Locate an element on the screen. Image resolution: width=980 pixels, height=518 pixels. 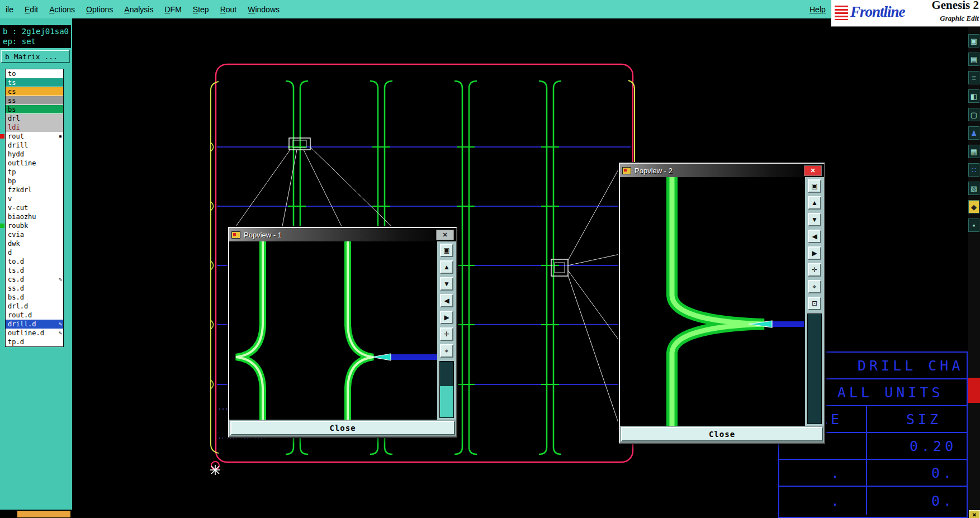
layer-v: v is located at coordinates (35, 199).